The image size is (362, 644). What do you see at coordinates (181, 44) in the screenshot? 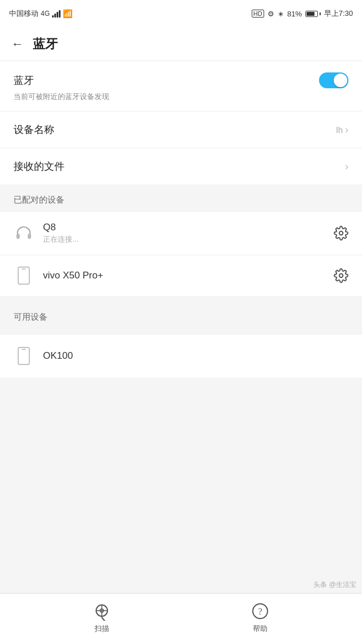
I see `header: ← 蓝牙` at bounding box center [181, 44].